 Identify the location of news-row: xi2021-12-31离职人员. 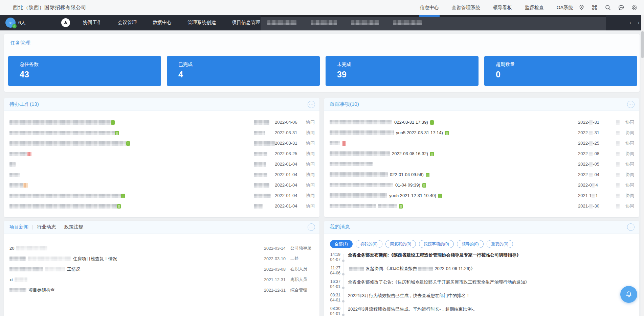
(162, 280).